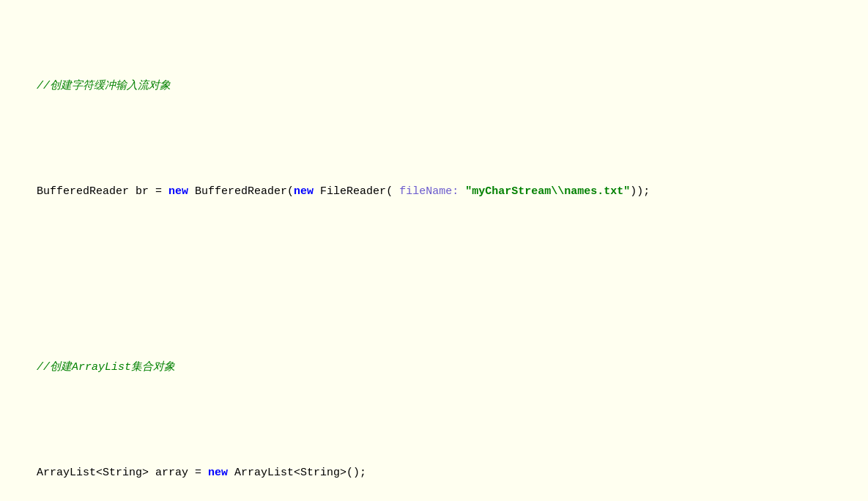  Describe the element at coordinates (434, 368) in the screenshot. I see `line-comment-2: //创建ArrayList集合对象` at that location.